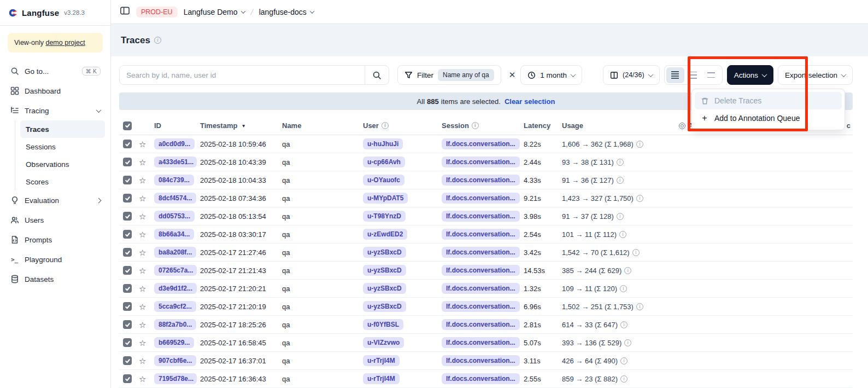 The height and width of the screenshot is (388, 868). Describe the element at coordinates (676, 76) in the screenshot. I see `row-height-small-button` at that location.